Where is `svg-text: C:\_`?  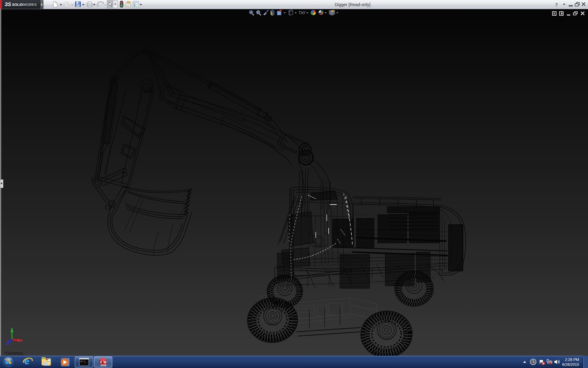 svg-text: C:\_ is located at coordinates (83, 361).